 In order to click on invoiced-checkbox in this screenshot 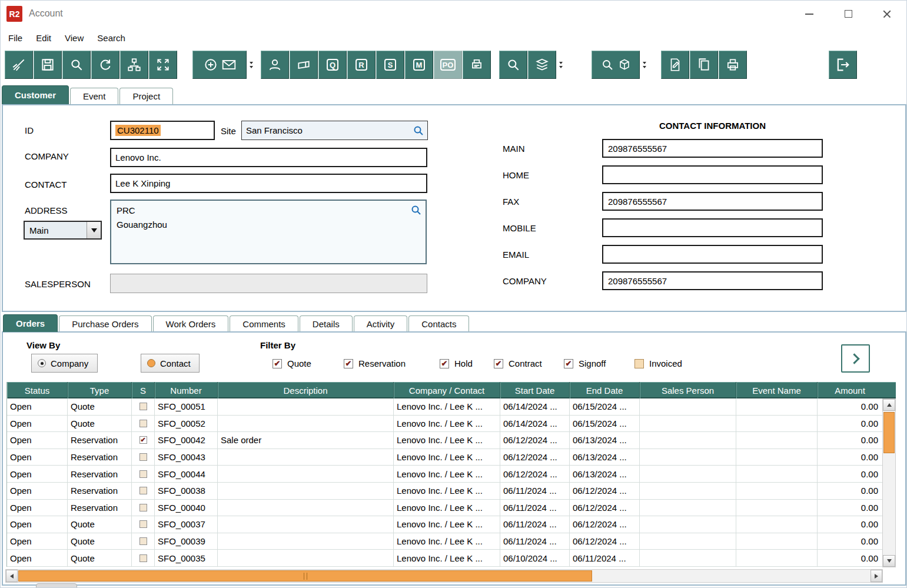, I will do `click(639, 364)`.